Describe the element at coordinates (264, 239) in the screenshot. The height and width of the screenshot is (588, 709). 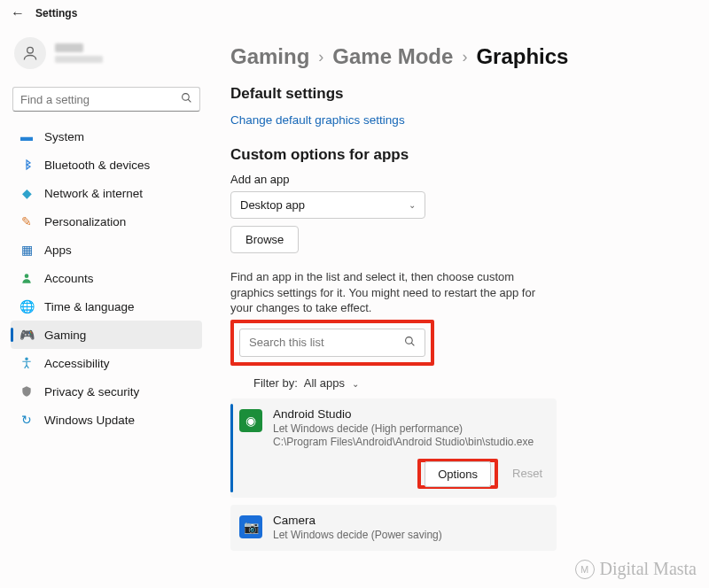
I see `browse-button: Browse` at that location.